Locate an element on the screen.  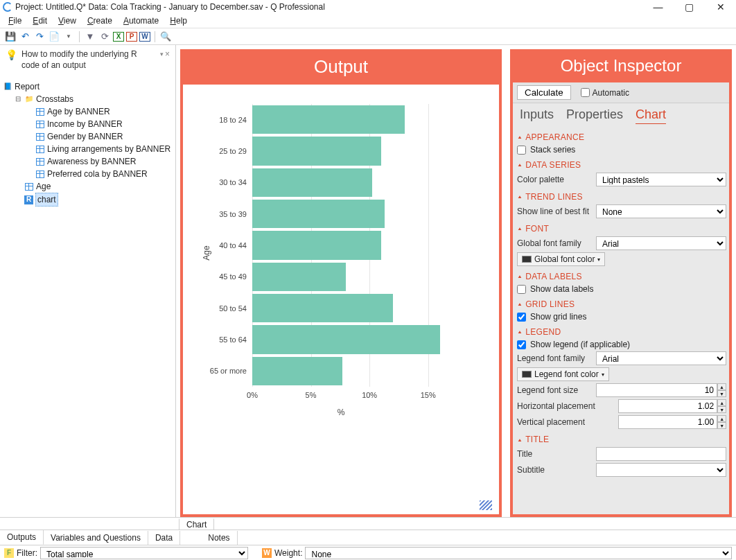
calculate-button: Calculate is located at coordinates (544, 93).